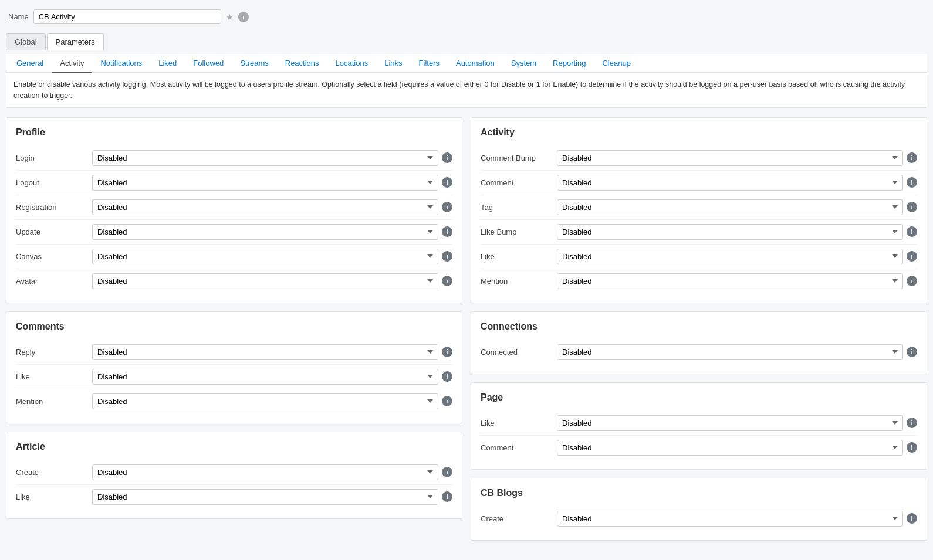 The height and width of the screenshot is (560, 933). I want to click on cb-blogs-section: CB Blogs Create DisabledEnabledField i, so click(699, 509).